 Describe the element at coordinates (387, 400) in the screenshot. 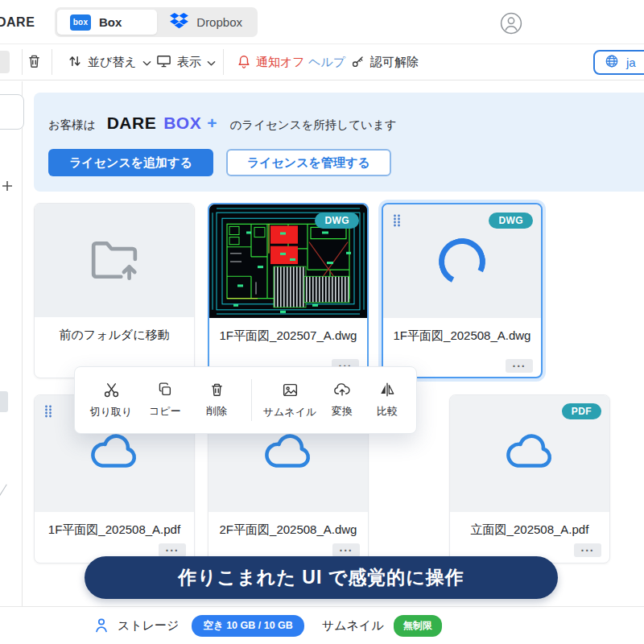

I see `menu-item-compare: 比較` at that location.